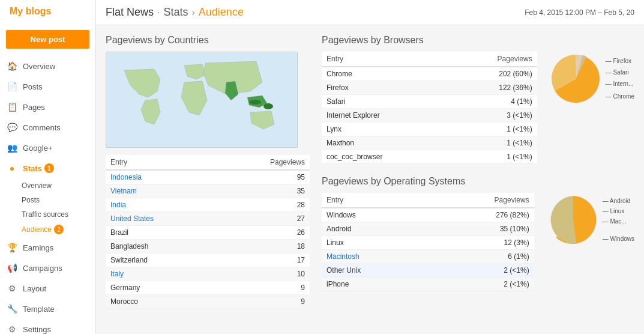 The height and width of the screenshot is (334, 644). Describe the element at coordinates (208, 232) in the screenshot. I see `countries-table: Entry Pageviews Indonesia95Vietnam35Indi…` at that location.